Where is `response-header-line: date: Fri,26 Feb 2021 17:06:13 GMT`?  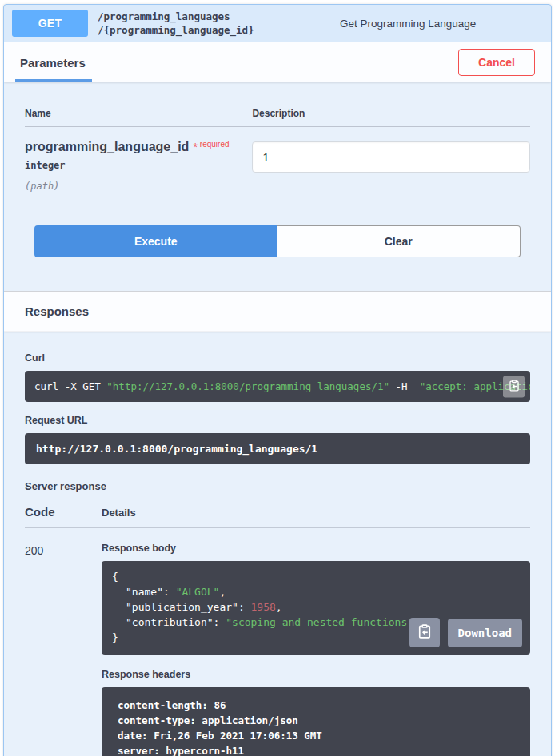
response-header-line: date: Fri,26 Feb 2021 17:06:13 GMT is located at coordinates (316, 735).